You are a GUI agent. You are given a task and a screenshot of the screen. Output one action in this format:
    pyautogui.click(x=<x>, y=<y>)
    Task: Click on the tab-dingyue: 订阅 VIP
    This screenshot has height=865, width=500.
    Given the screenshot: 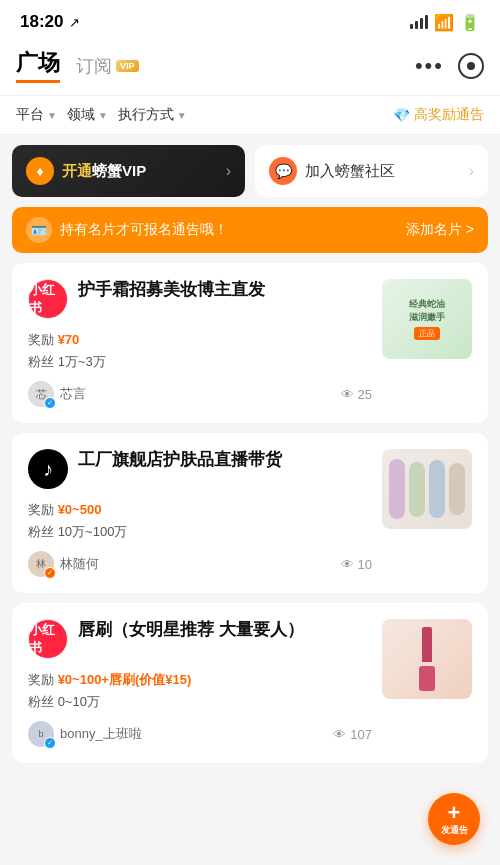 What is the action you would take?
    pyautogui.click(x=108, y=66)
    